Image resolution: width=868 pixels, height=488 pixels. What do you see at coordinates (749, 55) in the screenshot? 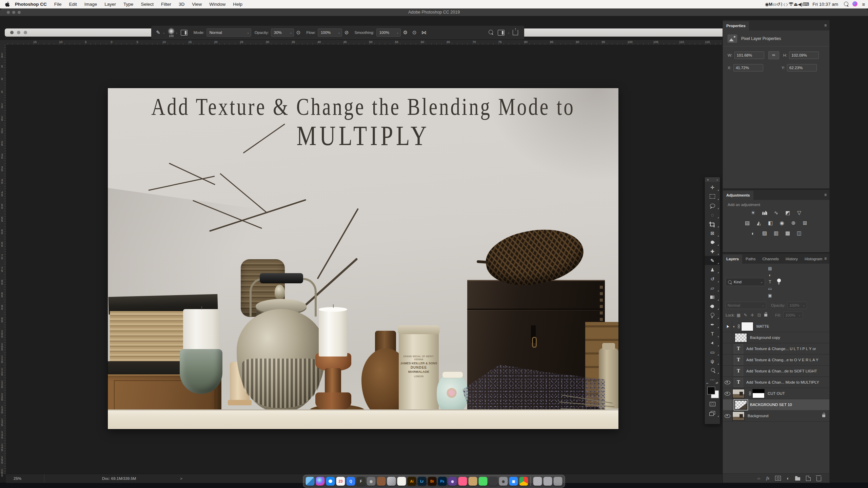
I see `width-field: 101.68%` at bounding box center [749, 55].